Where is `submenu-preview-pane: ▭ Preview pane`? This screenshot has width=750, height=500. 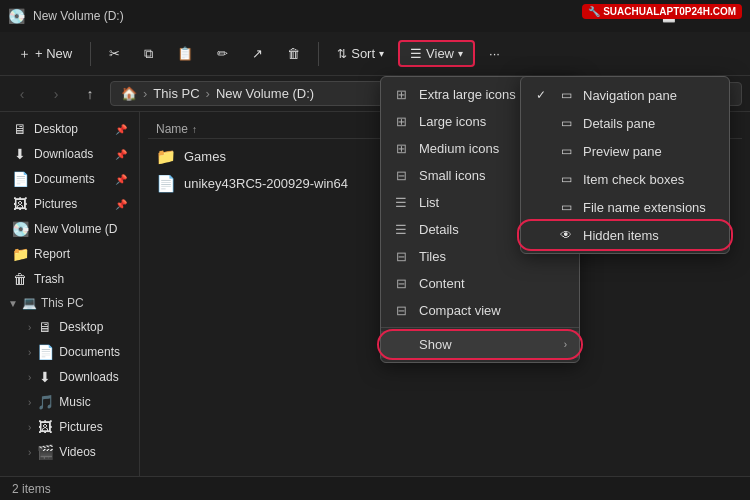
submenu-preview-pane: ▭ Preview pane is located at coordinates (625, 151).